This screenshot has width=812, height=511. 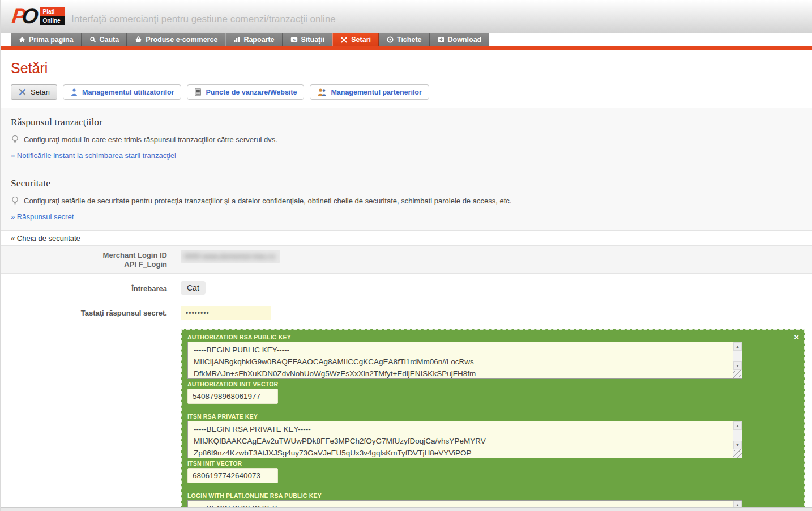 What do you see at coordinates (52, 16) in the screenshot?
I see `logo-badge: Plati Online` at bounding box center [52, 16].